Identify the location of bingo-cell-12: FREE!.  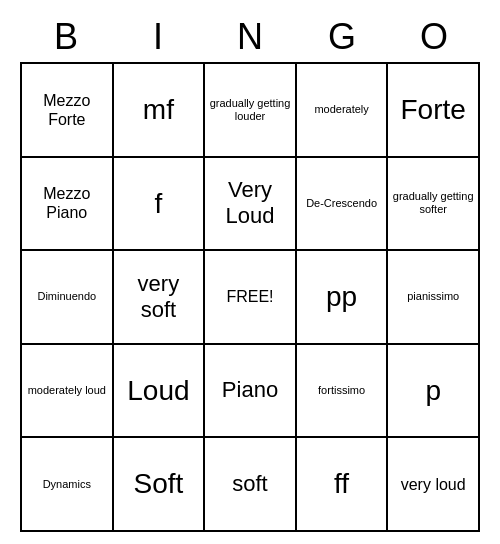
(251, 298).